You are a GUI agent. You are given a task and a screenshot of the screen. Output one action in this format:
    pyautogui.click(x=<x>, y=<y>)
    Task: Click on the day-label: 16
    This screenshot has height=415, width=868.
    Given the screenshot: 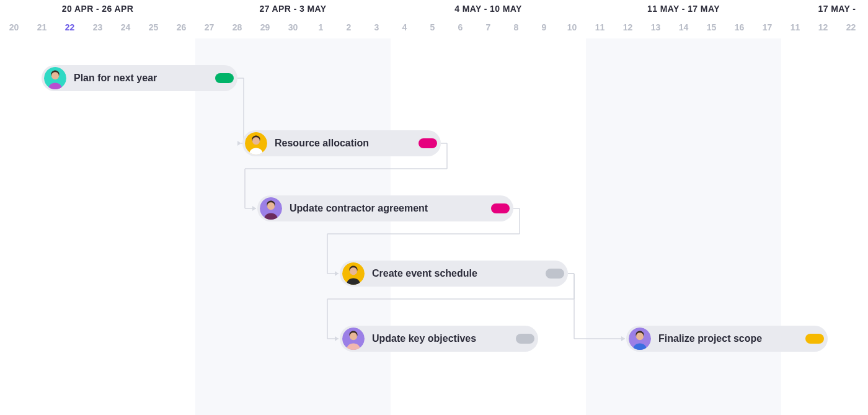 What is the action you would take?
    pyautogui.click(x=739, y=27)
    